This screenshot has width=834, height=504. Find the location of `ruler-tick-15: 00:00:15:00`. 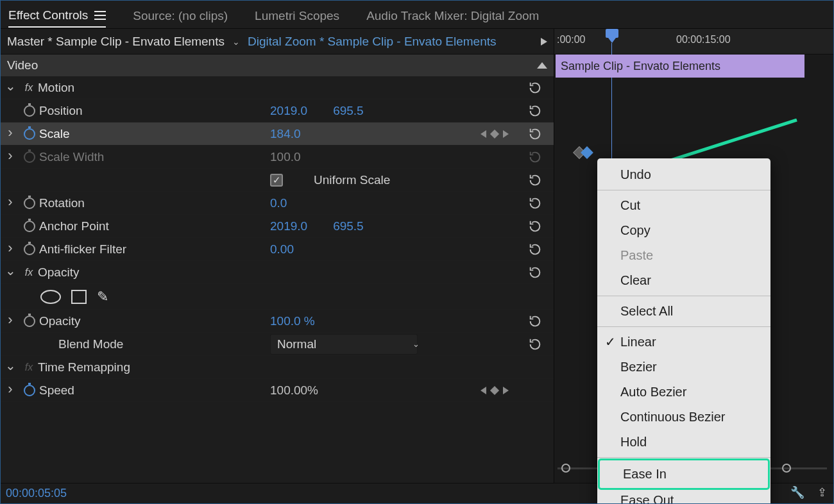

ruler-tick-15: 00:00:15:00 is located at coordinates (703, 40).